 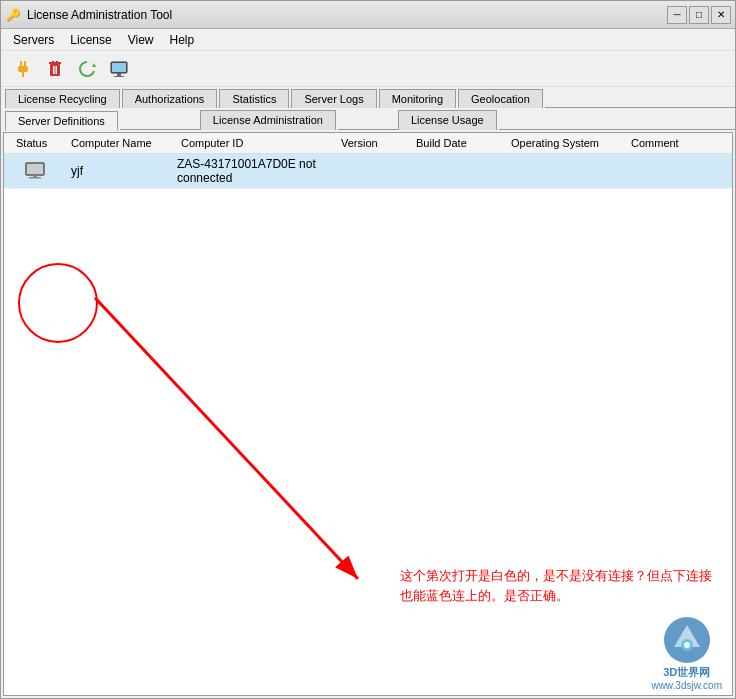 What do you see at coordinates (62, 121) in the screenshot?
I see `tab-server-definitions: Server Definitions` at bounding box center [62, 121].